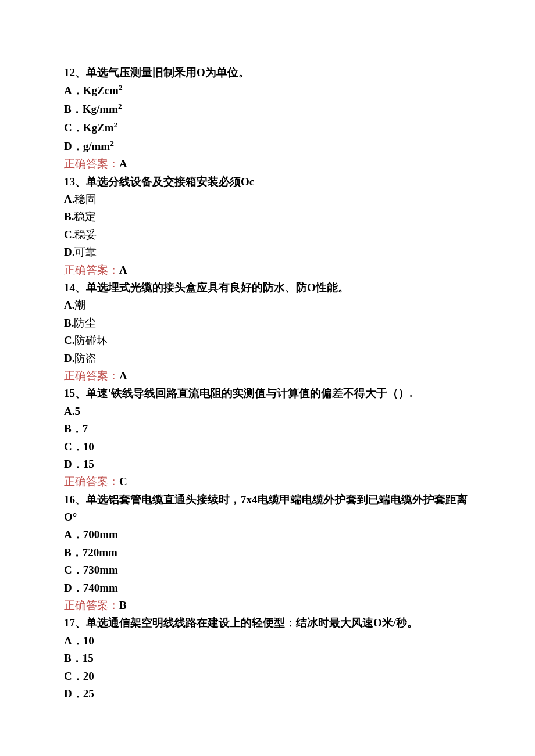 The width and height of the screenshot is (535, 756). I want to click on question-option: A．10, so click(268, 641).